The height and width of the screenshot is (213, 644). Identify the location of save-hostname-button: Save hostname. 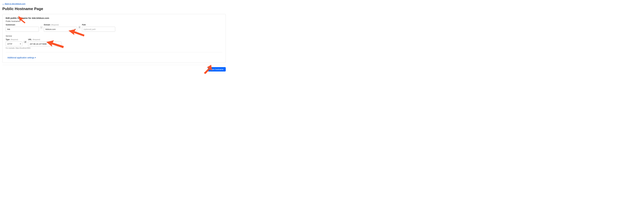
(217, 69).